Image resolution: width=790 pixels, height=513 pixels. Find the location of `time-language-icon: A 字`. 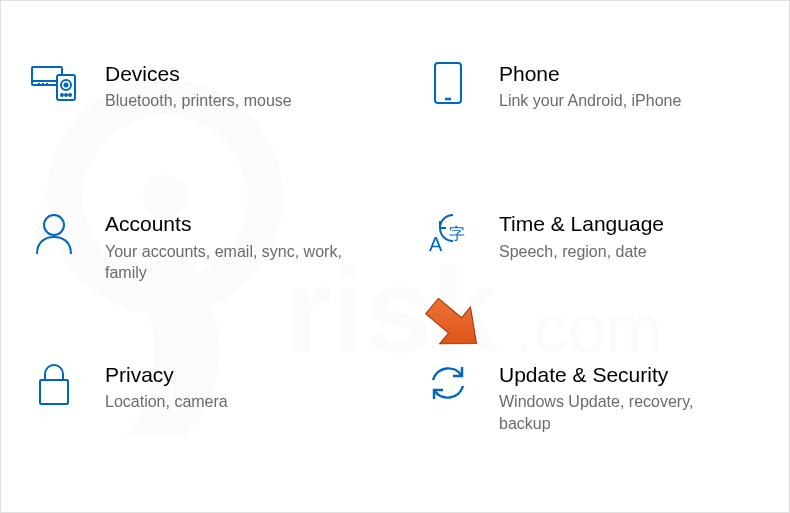

time-language-icon: A 字 is located at coordinates (448, 232).